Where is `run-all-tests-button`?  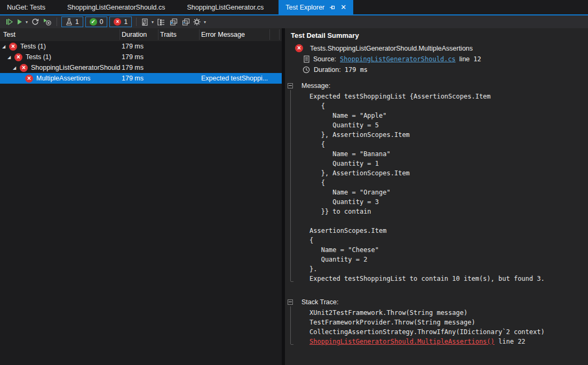 run-all-tests-button is located at coordinates (10, 22).